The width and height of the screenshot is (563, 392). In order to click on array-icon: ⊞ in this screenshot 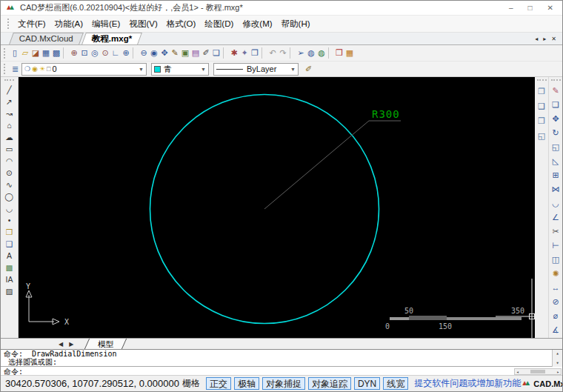, I will do `click(556, 175)`.